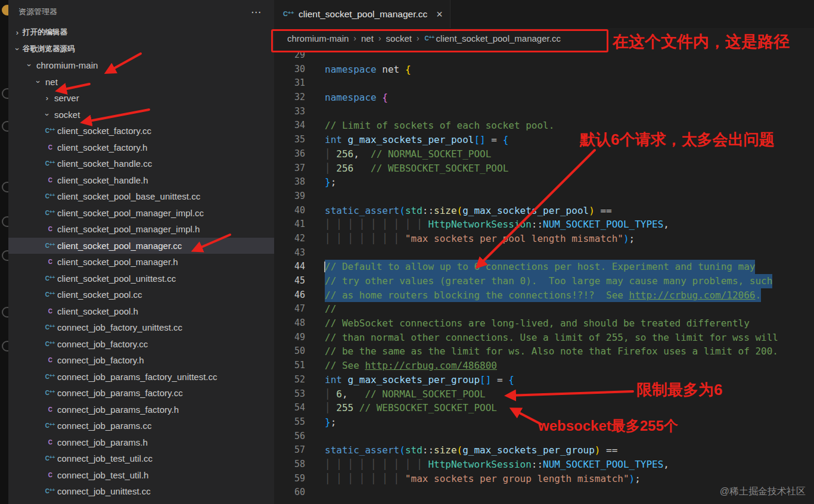 This screenshot has height=504, width=814. What do you see at coordinates (141, 426) in the screenshot?
I see `tree-file-connect_job_params.cc: C⁺⁺connect_job_params.cc` at bounding box center [141, 426].